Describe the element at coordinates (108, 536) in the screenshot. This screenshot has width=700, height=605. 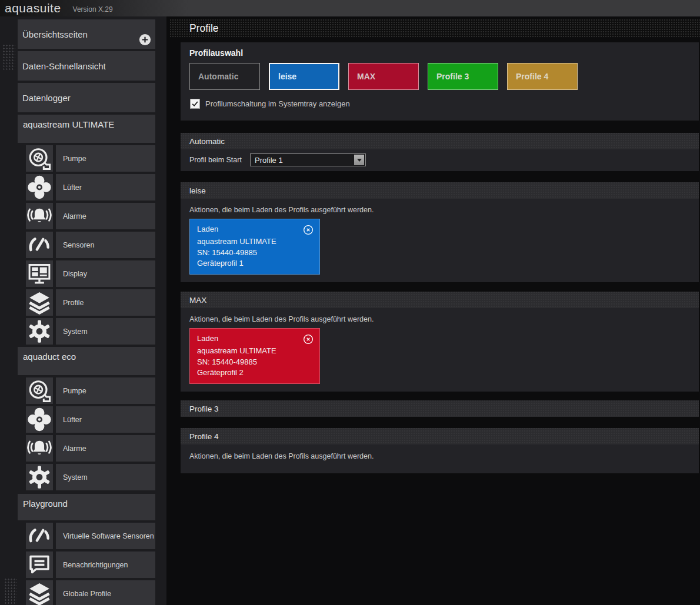
I see `sidebar-item-label: Virtuelle Software Sensoren` at that location.